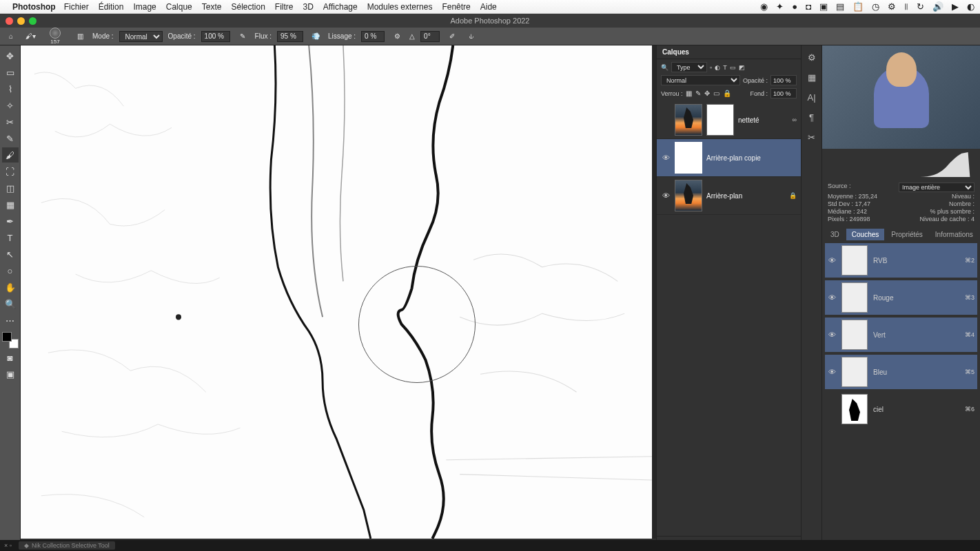 Image resolution: width=980 pixels, height=551 pixels. What do you see at coordinates (397, 37) in the screenshot?
I see `smoothing-gear-icon: ⚙` at bounding box center [397, 37].